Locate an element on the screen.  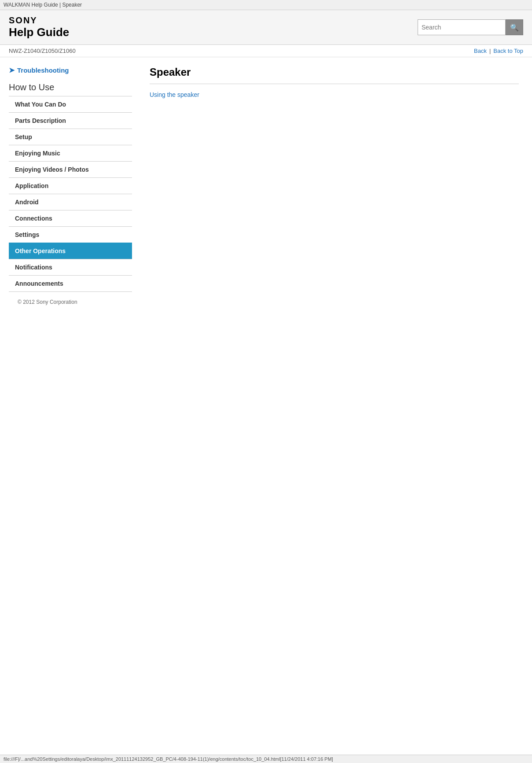
logo-area: SONY Help Guide is located at coordinates (39, 27).